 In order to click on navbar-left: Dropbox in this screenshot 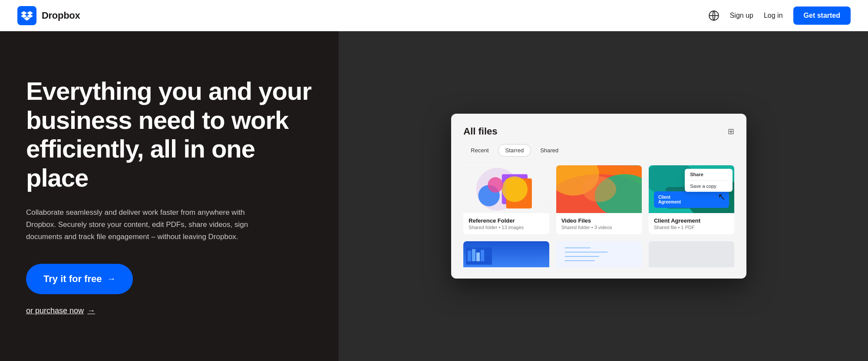, I will do `click(49, 16)`.